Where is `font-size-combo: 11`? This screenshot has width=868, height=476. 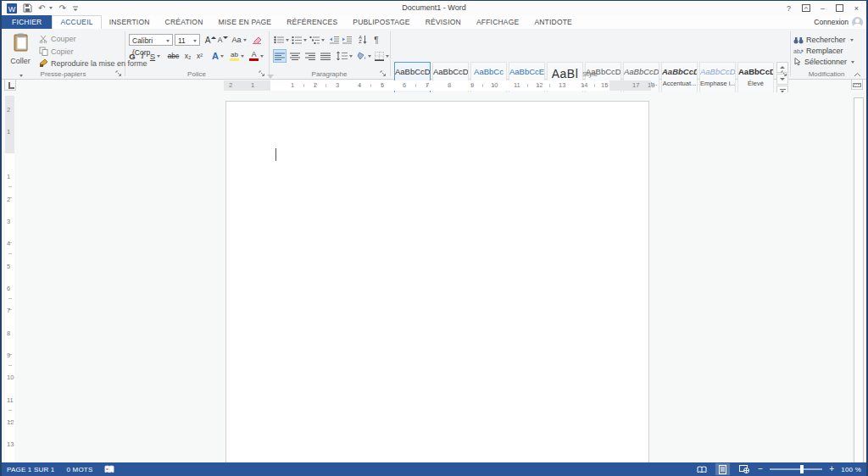
font-size-combo: 11 is located at coordinates (187, 40).